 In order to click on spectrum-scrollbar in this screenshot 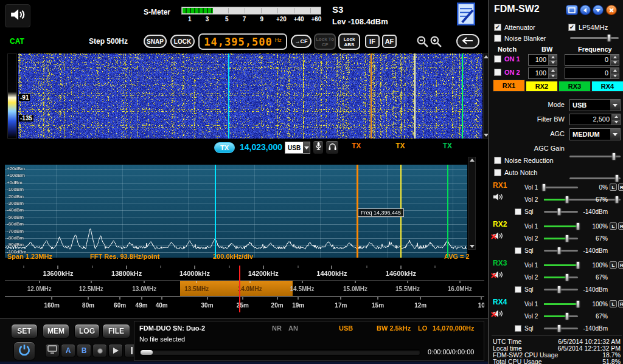, I will do `click(472, 203)`.